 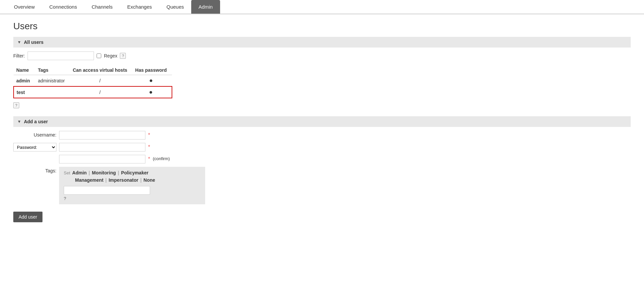 I want to click on username-label: Username:, so click(x=35, y=134).